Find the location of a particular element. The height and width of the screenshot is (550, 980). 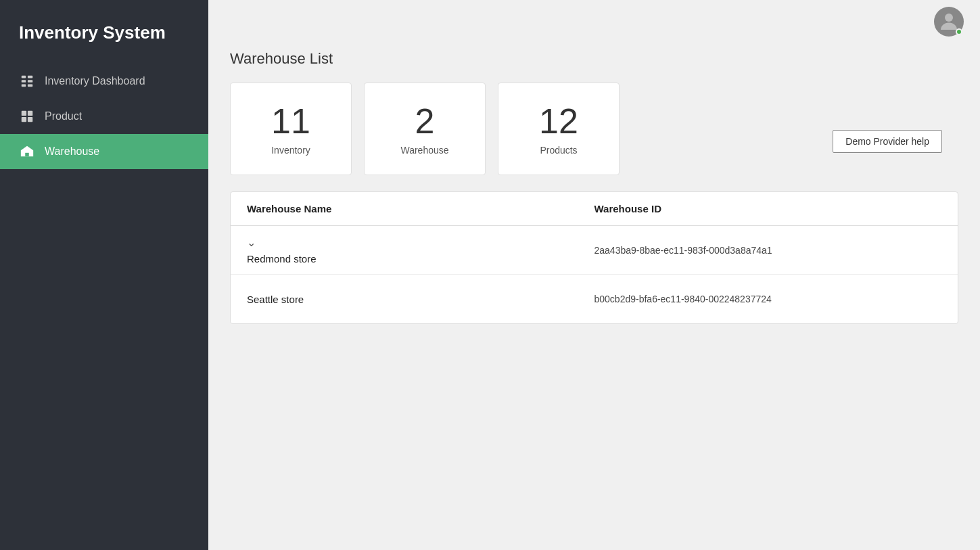

sidebar-nav: Inventory Dashboard Product Warehouse is located at coordinates (104, 116).